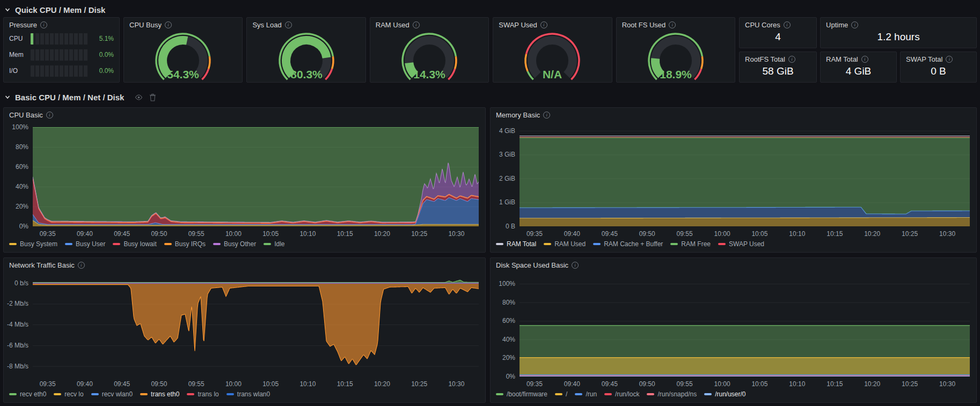 The width and height of the screenshot is (980, 406). What do you see at coordinates (947, 234) in the screenshot?
I see `x-axis-label: 10:30` at bounding box center [947, 234].